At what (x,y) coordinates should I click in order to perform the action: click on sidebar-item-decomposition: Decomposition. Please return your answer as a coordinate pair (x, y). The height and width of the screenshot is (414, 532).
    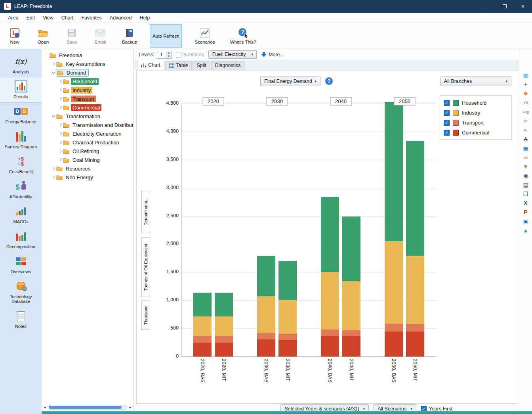
    Looking at the image, I should click on (21, 240).